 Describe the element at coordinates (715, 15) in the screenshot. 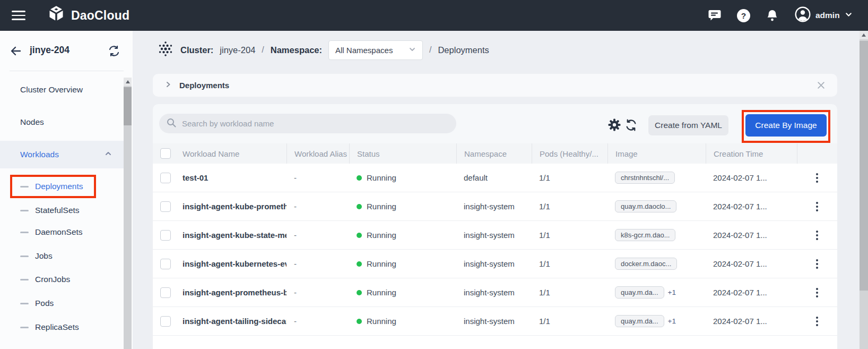

I see `chat-icon` at that location.